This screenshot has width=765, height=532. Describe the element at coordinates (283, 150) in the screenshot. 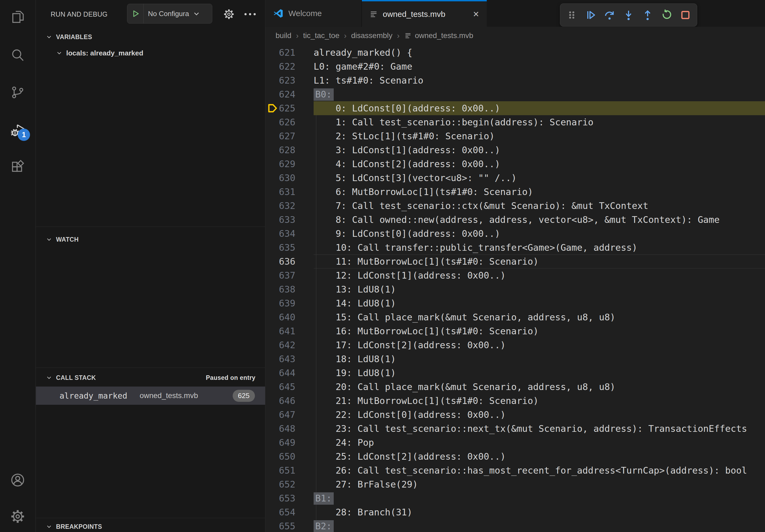

I see `line-number: 628` at that location.